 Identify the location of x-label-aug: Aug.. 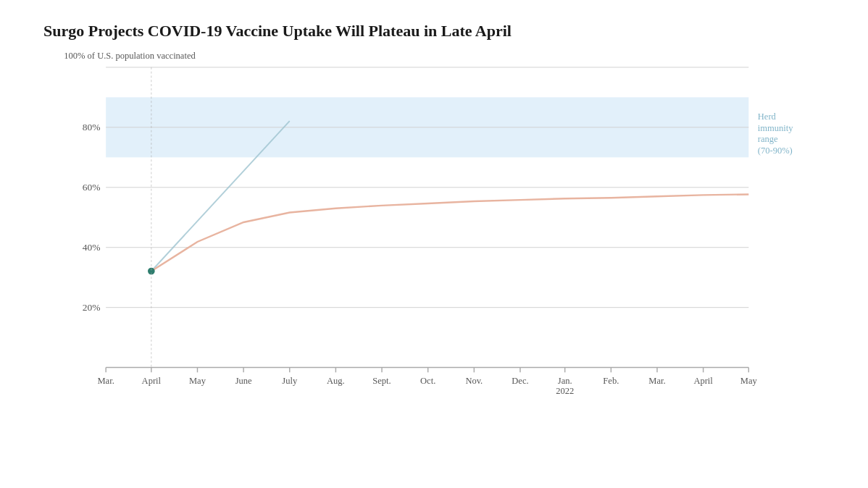
(336, 381).